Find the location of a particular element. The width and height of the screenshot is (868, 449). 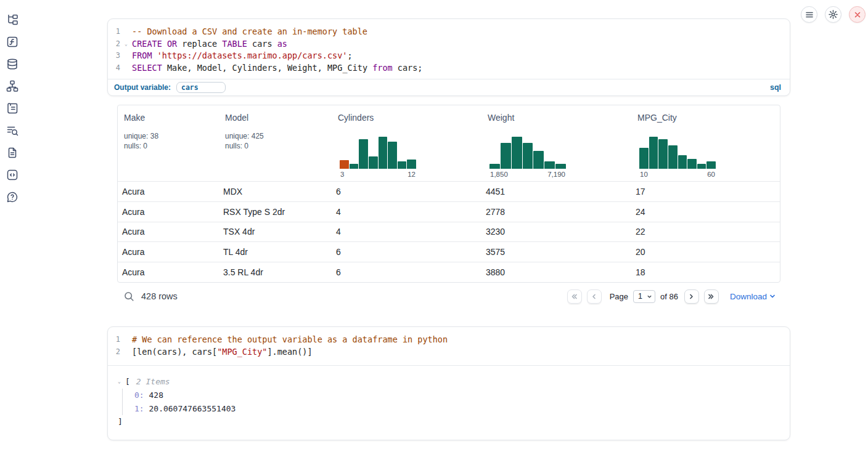

column-label: Cylinders is located at coordinates (409, 118).